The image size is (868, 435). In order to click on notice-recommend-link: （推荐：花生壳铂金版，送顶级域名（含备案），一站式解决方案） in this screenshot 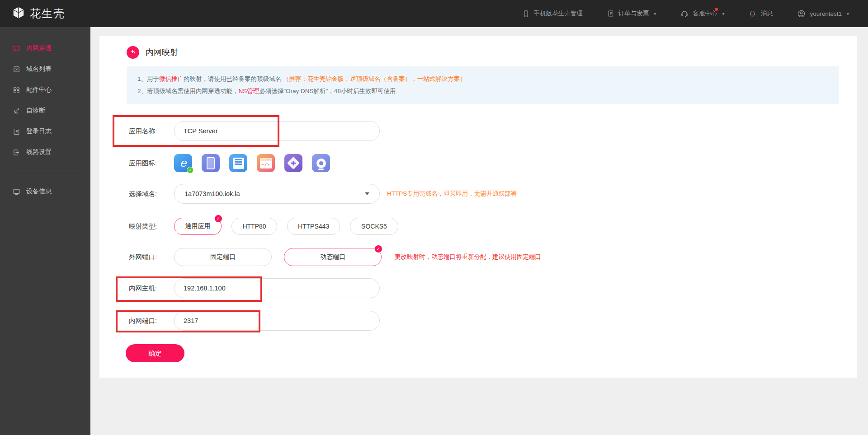, I will do `click(374, 79)`.